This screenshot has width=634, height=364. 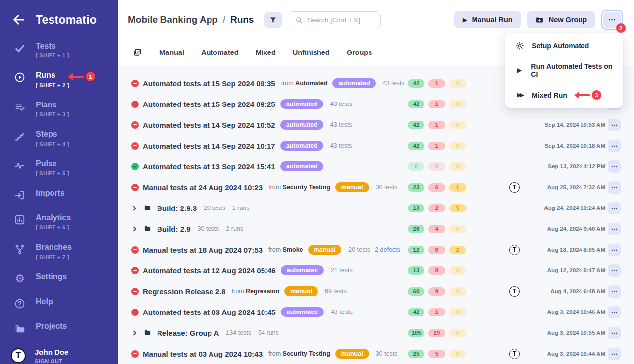 What do you see at coordinates (173, 20) in the screenshot?
I see `breadcrumb-project: Mobile Banking App` at bounding box center [173, 20].